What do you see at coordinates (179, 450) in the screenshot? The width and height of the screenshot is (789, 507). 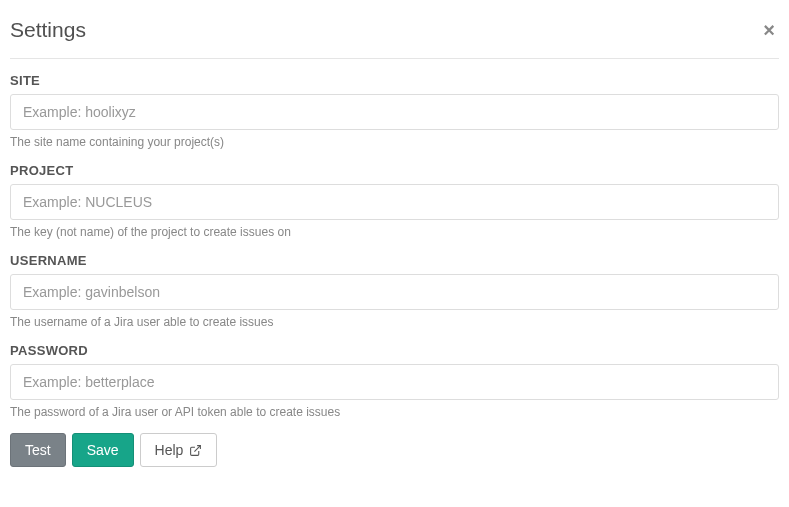 I see `help-button: Help` at bounding box center [179, 450].